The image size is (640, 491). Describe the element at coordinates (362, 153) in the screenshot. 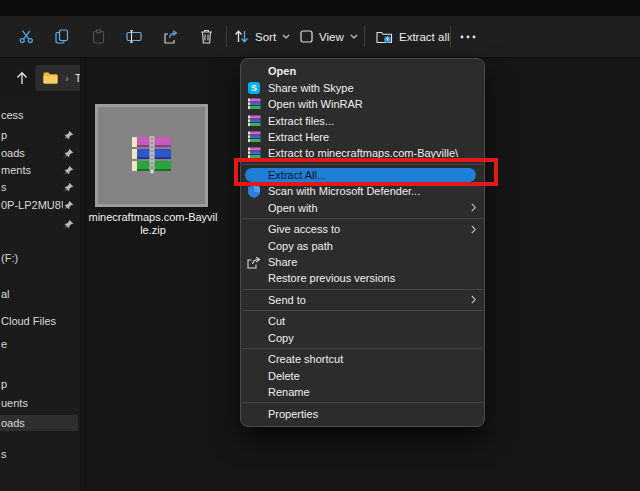

I see `menu-item-extract-to-minecraftmaps-com-bayville: Extract to minecraftmaps.com-Bayville\` at that location.